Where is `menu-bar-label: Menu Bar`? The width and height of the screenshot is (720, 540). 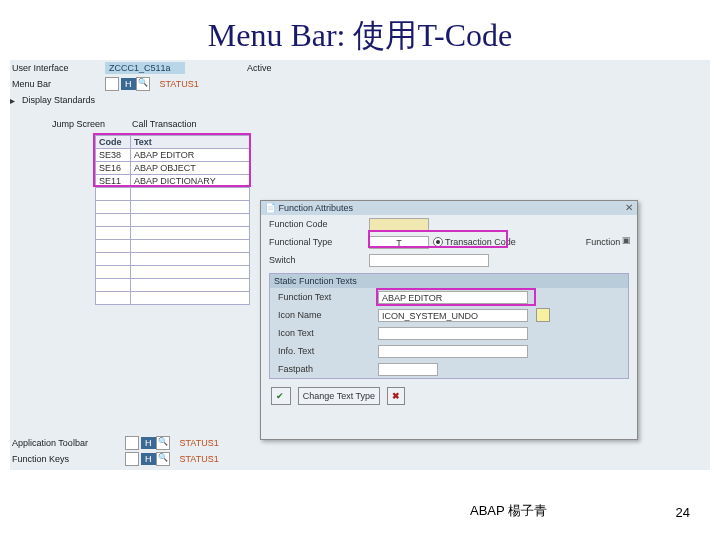
menu-bar-label: Menu Bar is located at coordinates (58, 84).